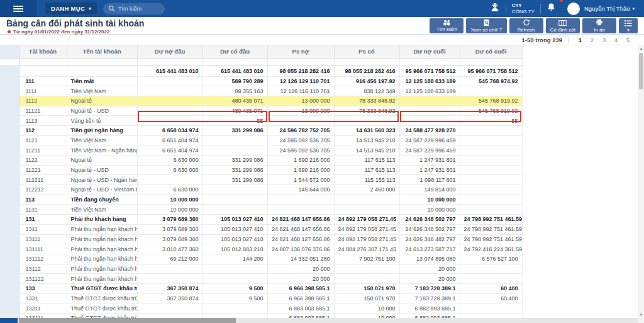 The height and width of the screenshot is (323, 644). I want to click on page-number: 5, so click(628, 40).